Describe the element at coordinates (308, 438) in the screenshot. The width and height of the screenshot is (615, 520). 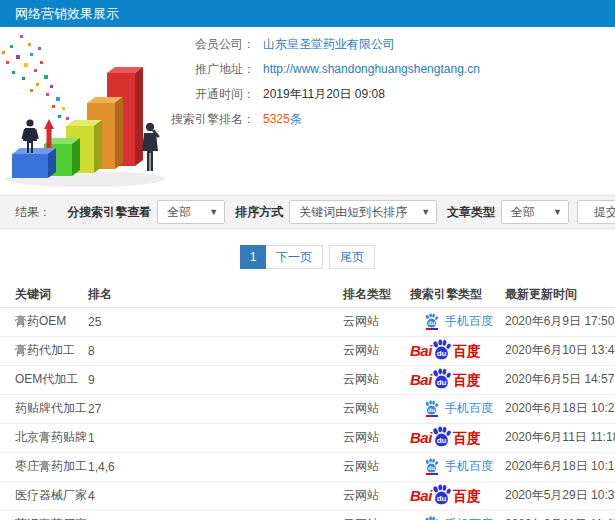
I see `table-row: 北京膏药贴牌1云网站 Bai du 百度2020年6月11日 11:18` at that location.